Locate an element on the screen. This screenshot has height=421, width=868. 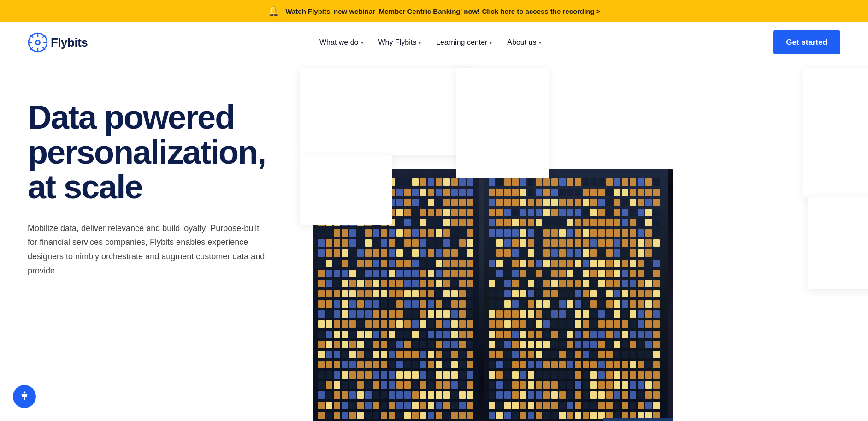
nav-label-what-we-do: What we do is located at coordinates (339, 42).